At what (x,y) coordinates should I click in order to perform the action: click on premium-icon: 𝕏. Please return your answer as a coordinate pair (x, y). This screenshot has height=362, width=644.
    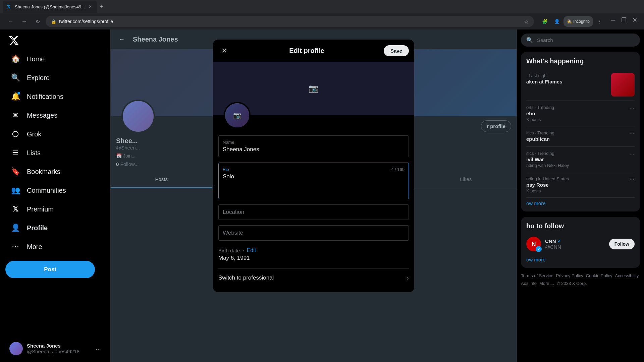
    Looking at the image, I should click on (15, 209).